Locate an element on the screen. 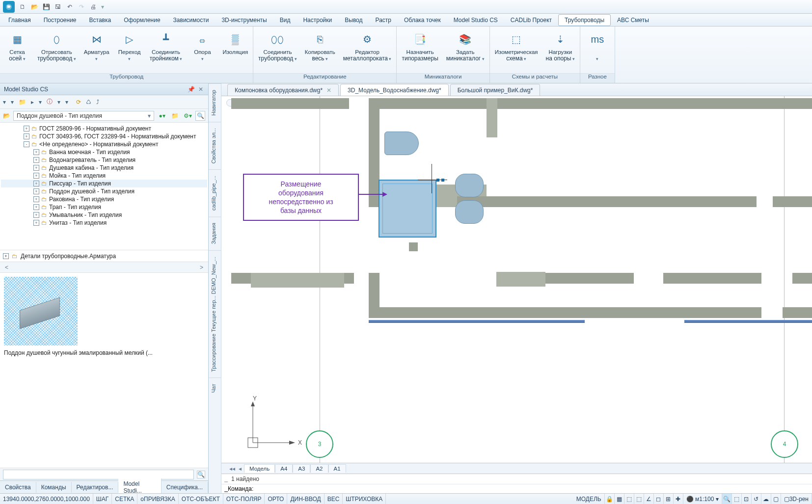 This screenshot has height=504, width=812. vertical-tab: Трассирование Текущие пер... DEMO_New_..… is located at coordinates (215, 314).